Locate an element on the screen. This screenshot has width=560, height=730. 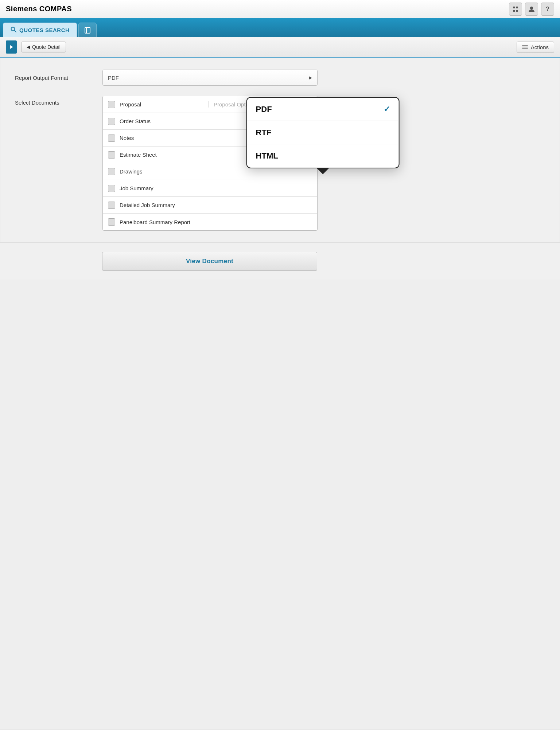
app-name-bold: COMPAS is located at coordinates (55, 9).